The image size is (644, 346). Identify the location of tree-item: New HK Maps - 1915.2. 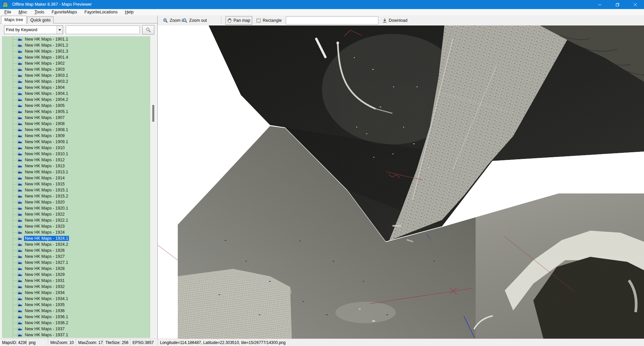
(76, 196).